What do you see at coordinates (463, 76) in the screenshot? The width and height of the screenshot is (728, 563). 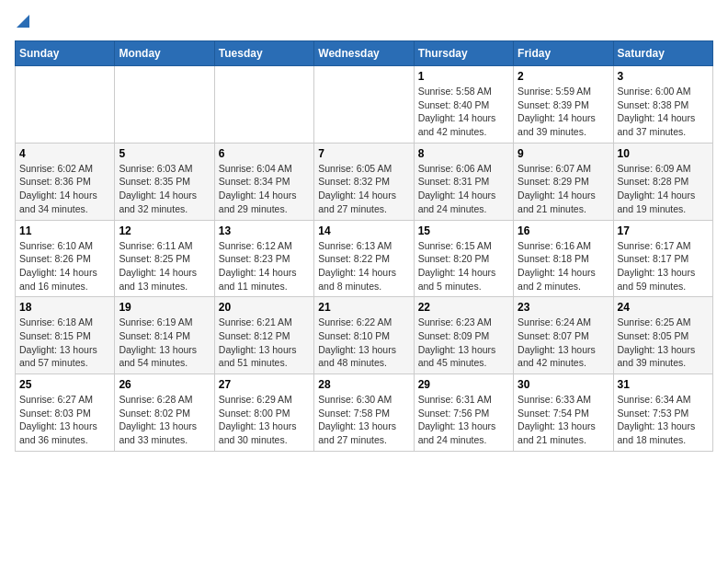 I see `day-number: 1` at bounding box center [463, 76].